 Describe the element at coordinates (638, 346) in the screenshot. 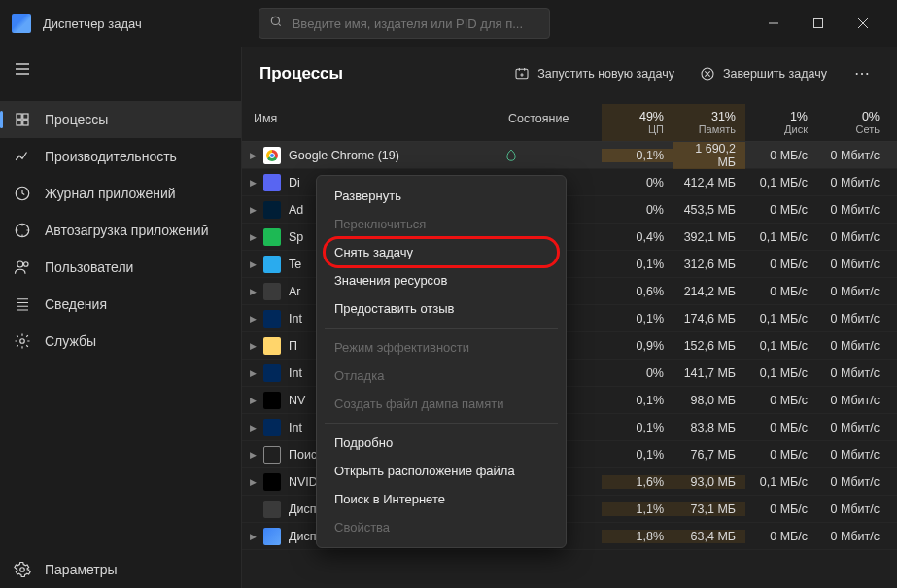

I see `cell-cpu: 0,9%` at that location.